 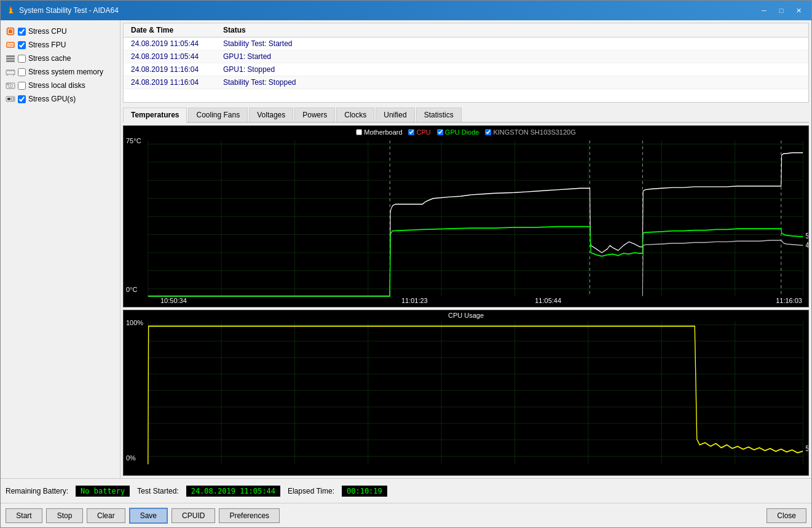 What do you see at coordinates (65, 516) in the screenshot?
I see `stop-button: Stop` at bounding box center [65, 516].